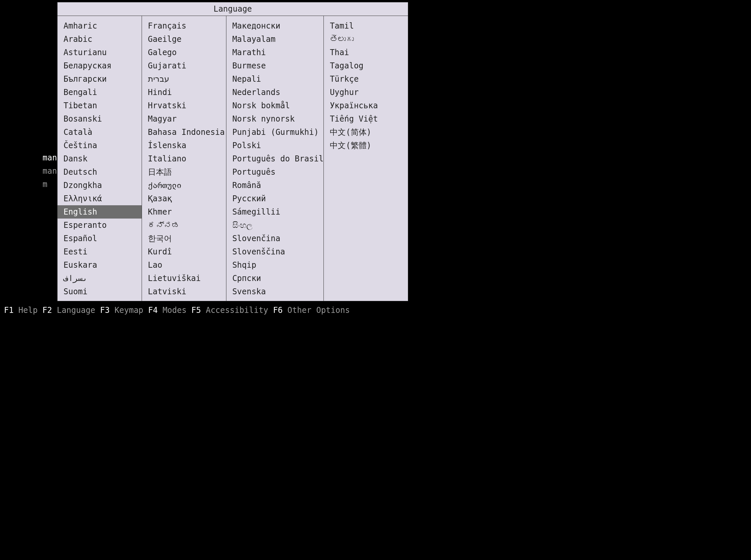 This screenshot has height=560, width=751. I want to click on language-option: 中文(繁體), so click(366, 146).